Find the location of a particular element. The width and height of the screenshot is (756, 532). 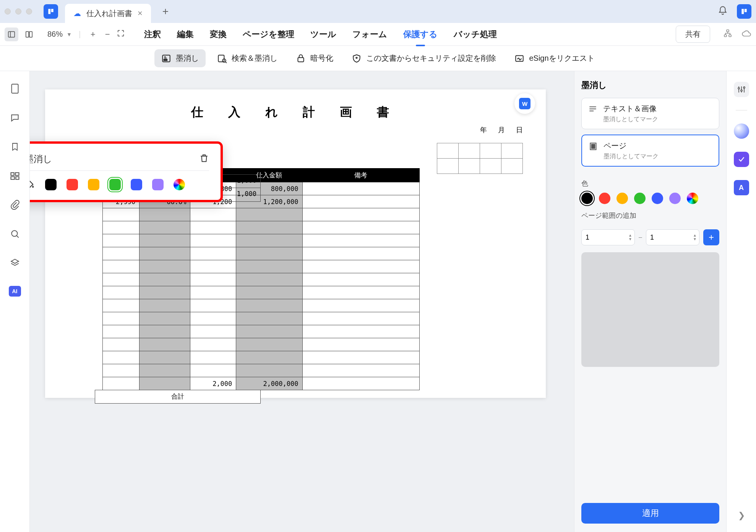

fill-icon is located at coordinates (32, 185).